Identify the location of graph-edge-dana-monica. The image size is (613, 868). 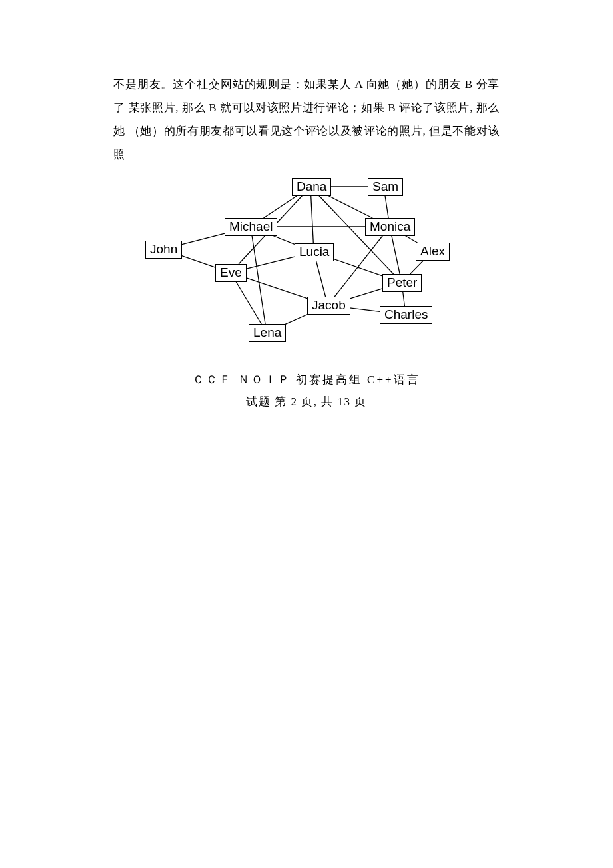
(350, 207).